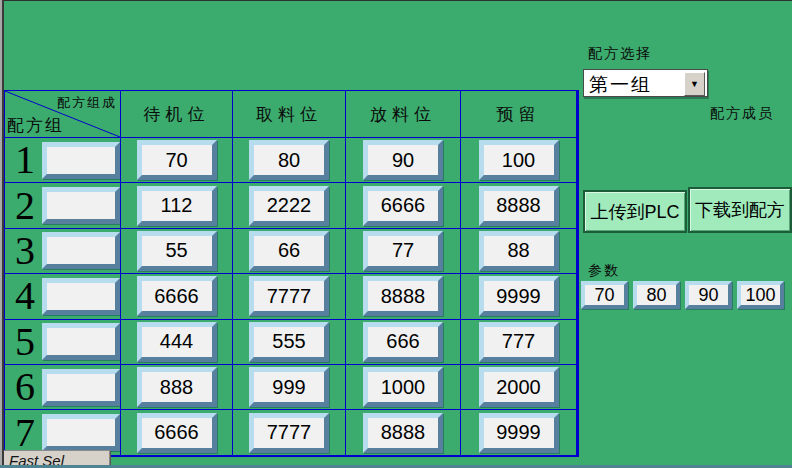  Describe the element at coordinates (403, 342) in the screenshot. I see `table-cell: 666` at that location.